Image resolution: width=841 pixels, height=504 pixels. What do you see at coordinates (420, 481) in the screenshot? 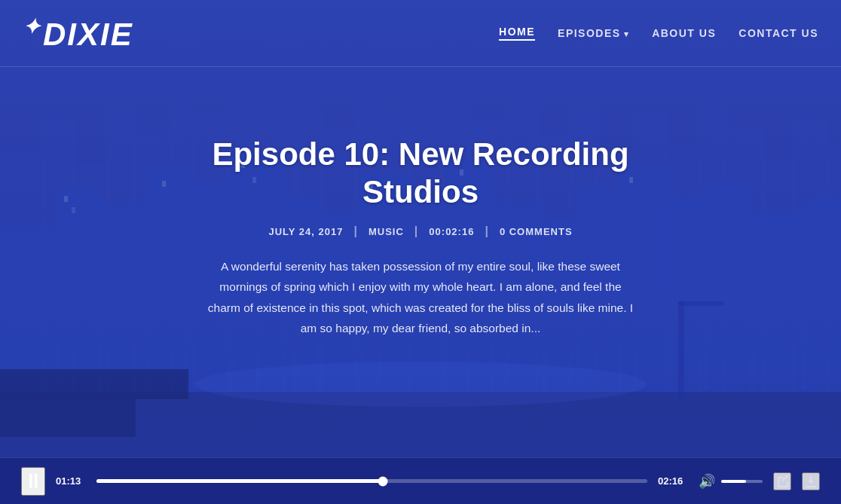
I see `player-bar: ⏸ 01:13 02:16 🔊` at bounding box center [420, 481].